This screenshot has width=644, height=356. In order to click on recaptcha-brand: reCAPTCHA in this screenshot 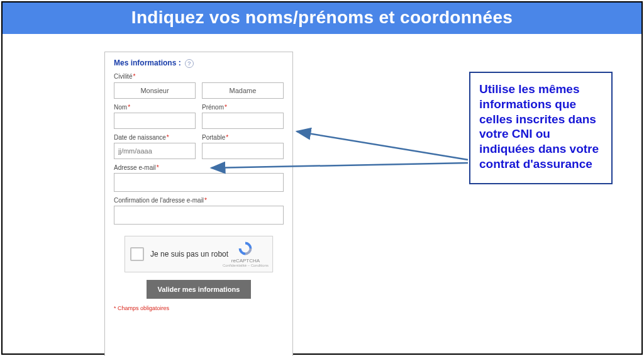, I will do `click(245, 260)`.